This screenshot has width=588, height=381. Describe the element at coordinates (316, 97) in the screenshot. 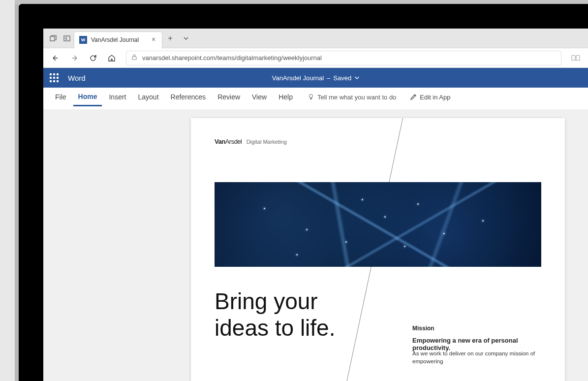

I see `ribbon-tabs: File Home Insert Layout References Revie…` at that location.